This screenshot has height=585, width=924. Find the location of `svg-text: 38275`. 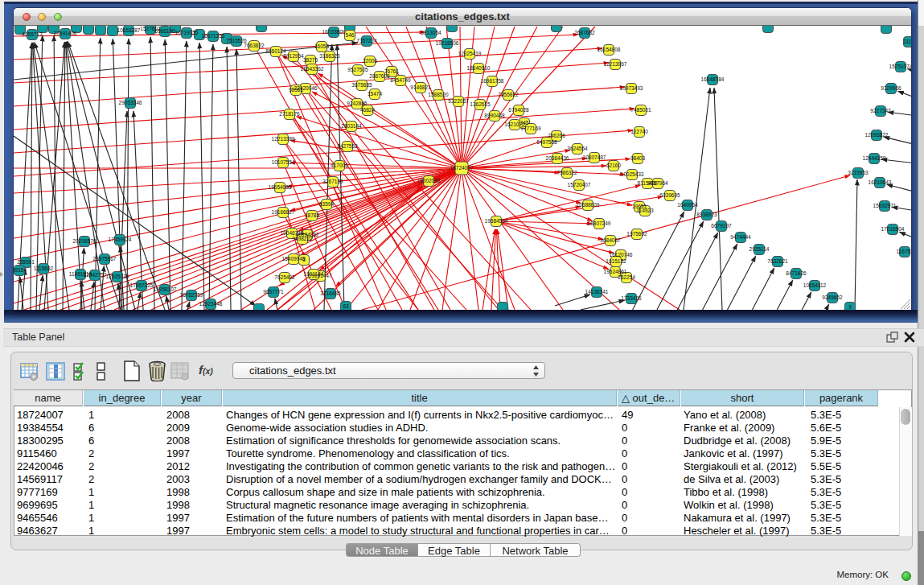

svg-text: 38275 is located at coordinates (310, 60).